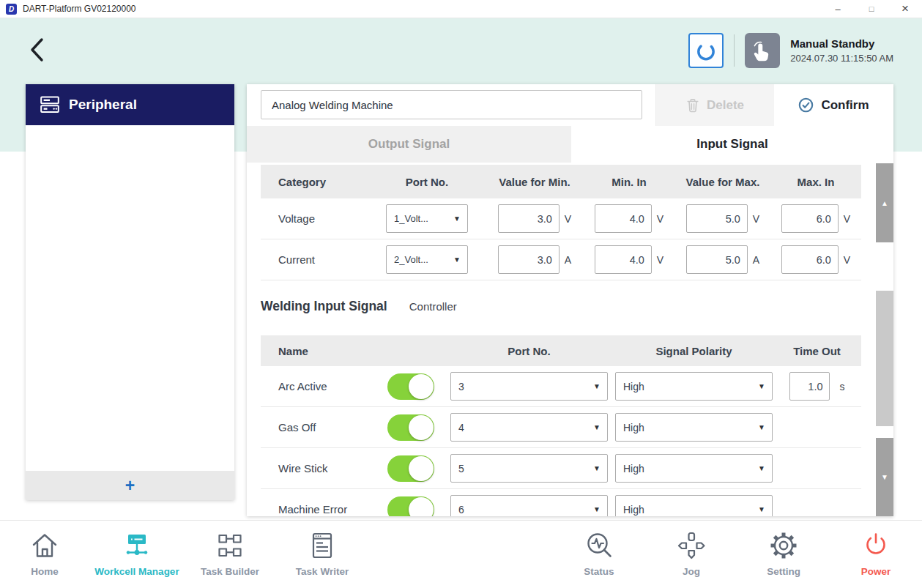 This screenshot has height=588, width=922. I want to click on delete-button: Delete, so click(715, 105).